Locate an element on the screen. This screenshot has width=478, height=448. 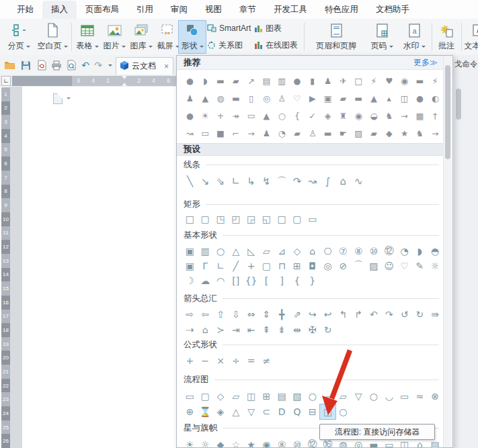
menu-tab: 引用 is located at coordinates (145, 9).